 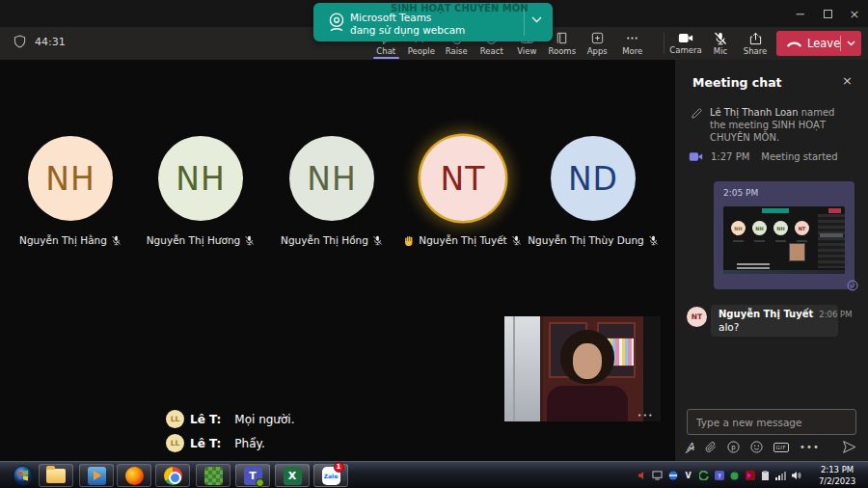 What do you see at coordinates (719, 474) in the screenshot?
I see `system-tray: V T` at bounding box center [719, 474].